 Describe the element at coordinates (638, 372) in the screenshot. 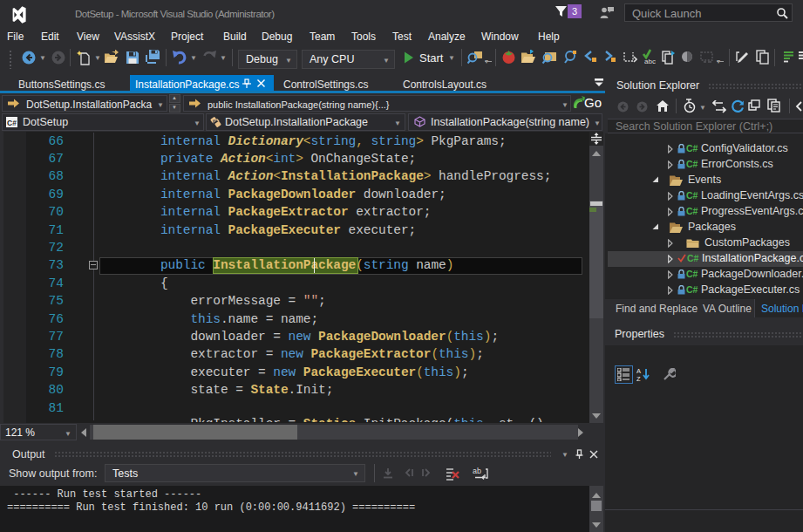

I see `svg-text: A` at that location.